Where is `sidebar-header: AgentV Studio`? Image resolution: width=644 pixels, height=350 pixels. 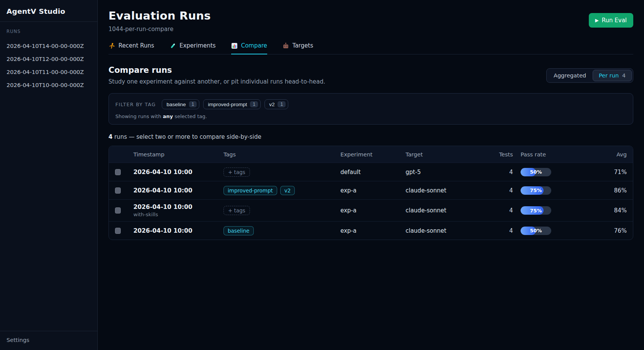 sidebar-header: AgentV Studio is located at coordinates (49, 11).